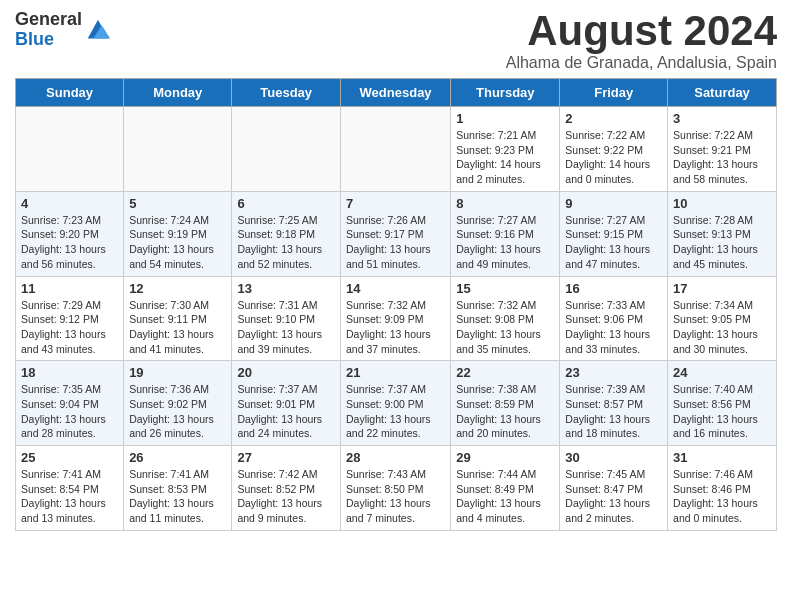 The height and width of the screenshot is (612, 792). Describe the element at coordinates (614, 242) in the screenshot. I see `day-info: Sunrise: 7:27 AM Sunset: 9:15 PM Dayligh…` at that location.